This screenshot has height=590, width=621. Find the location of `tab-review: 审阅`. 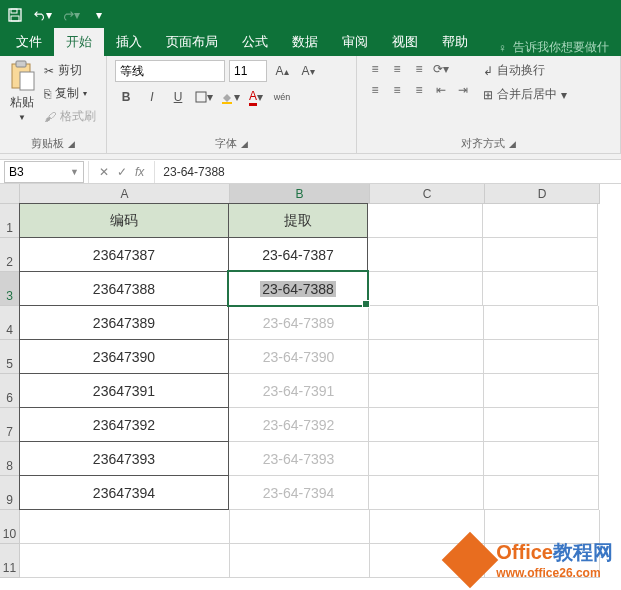

tab-review: 审阅 is located at coordinates (355, 42).